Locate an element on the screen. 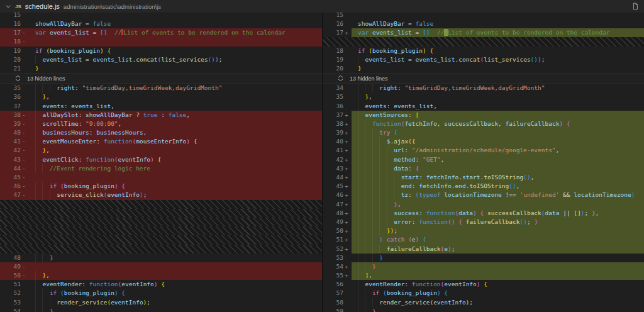 This screenshot has width=644, height=312. code-line: 49+error: function() { failureCallback()… is located at coordinates (483, 222).